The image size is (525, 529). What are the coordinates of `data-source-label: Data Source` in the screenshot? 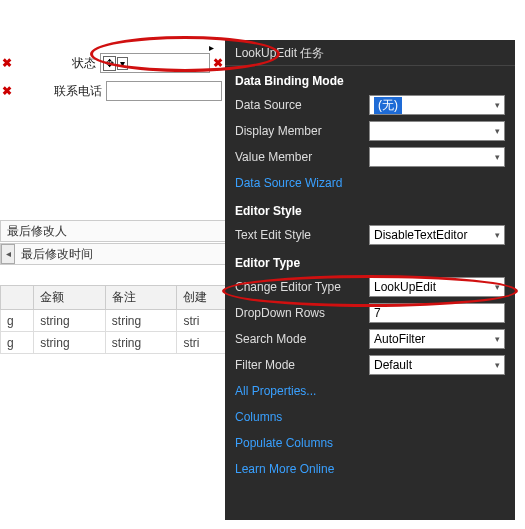 It's located at (299, 105).